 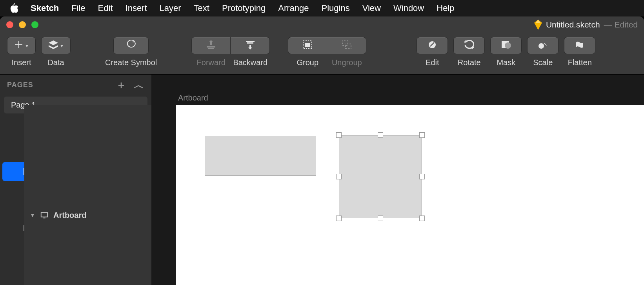 I want to click on data-button: ▾, so click(x=56, y=46).